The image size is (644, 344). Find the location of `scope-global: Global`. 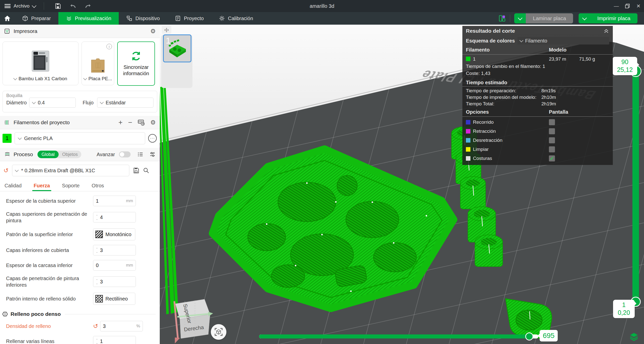

scope-global: Global is located at coordinates (48, 154).